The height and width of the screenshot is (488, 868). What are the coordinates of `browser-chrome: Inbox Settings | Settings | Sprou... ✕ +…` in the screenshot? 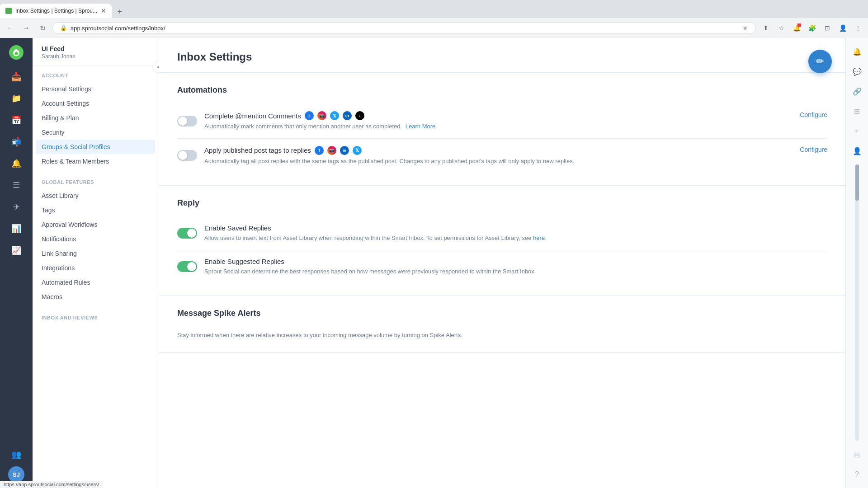 It's located at (434, 19).